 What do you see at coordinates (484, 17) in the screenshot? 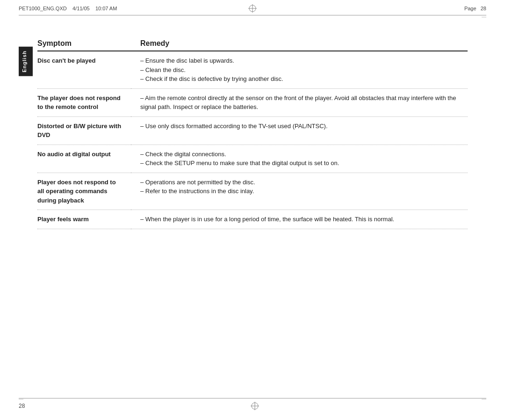
I see `corner-mark-top-right: —` at bounding box center [484, 17].